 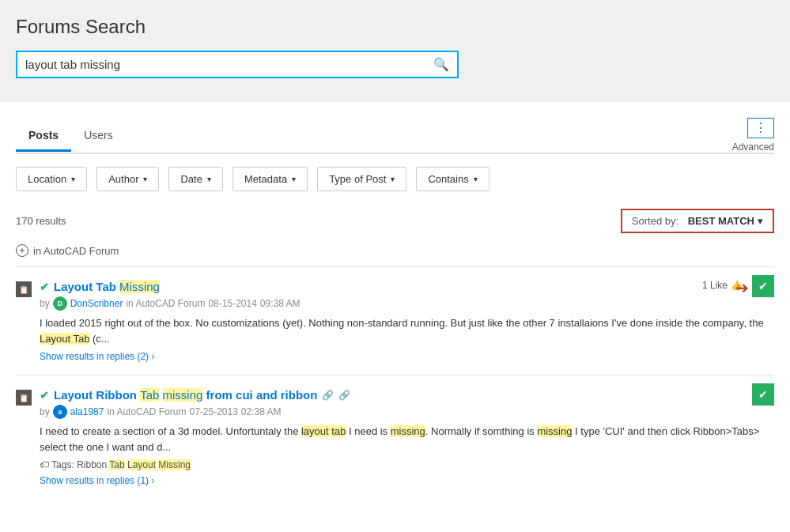 What do you see at coordinates (406, 440) in the screenshot?
I see `result-excerpt: I need to create a section of a 3d model…` at bounding box center [406, 440].